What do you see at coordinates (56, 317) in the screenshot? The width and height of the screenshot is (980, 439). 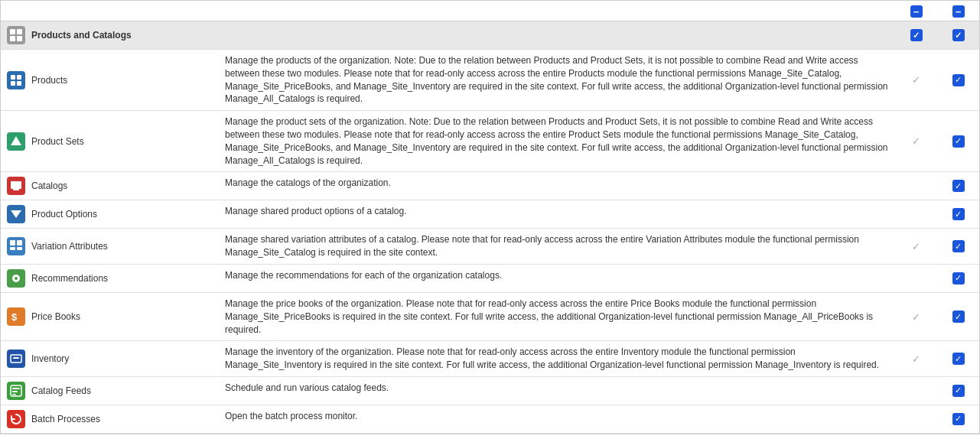 I see `module-name: Price Books` at bounding box center [56, 317].